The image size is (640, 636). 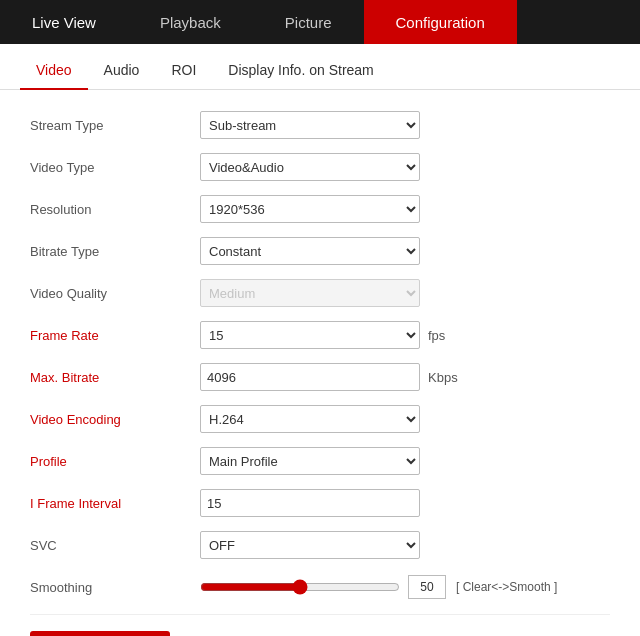 I want to click on tab-audio: Audio, so click(x=122, y=71).